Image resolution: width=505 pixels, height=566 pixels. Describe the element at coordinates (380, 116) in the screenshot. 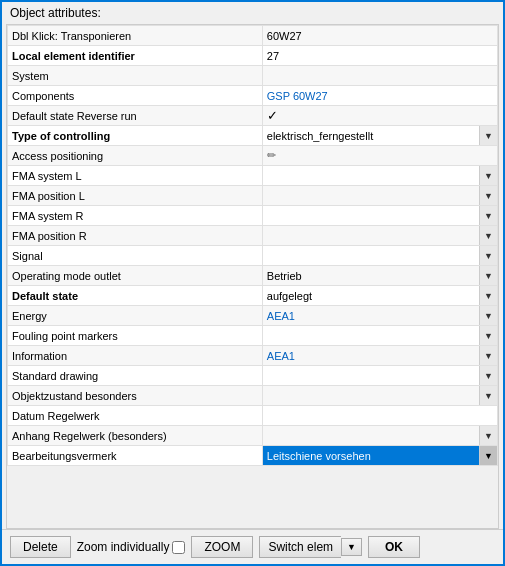

I see `row-value-4: ✓` at that location.